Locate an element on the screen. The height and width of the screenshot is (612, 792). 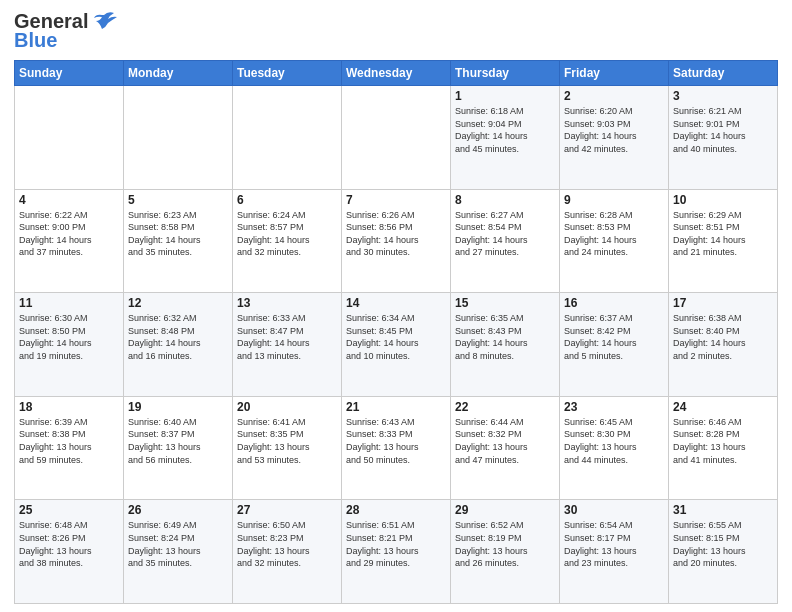
day-info: Sunrise: 6:21 AM Sunset: 9:01 PM Dayligh… is located at coordinates (723, 130).